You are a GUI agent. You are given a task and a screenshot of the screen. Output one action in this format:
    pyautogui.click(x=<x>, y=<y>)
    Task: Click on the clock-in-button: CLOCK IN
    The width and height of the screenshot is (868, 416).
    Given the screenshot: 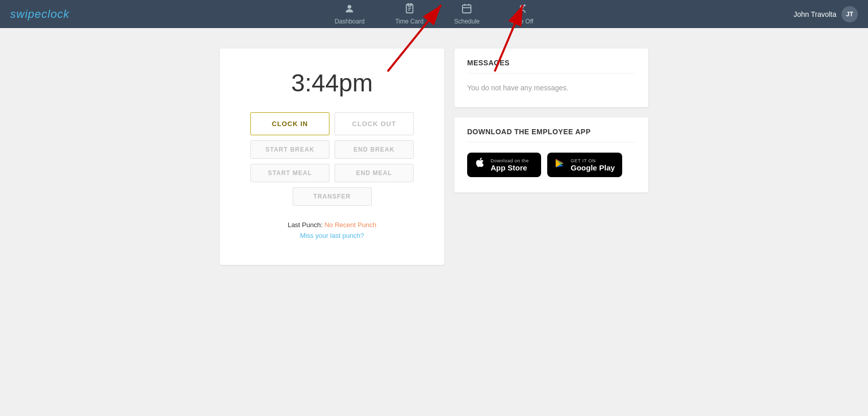 What is the action you would take?
    pyautogui.click(x=290, y=124)
    